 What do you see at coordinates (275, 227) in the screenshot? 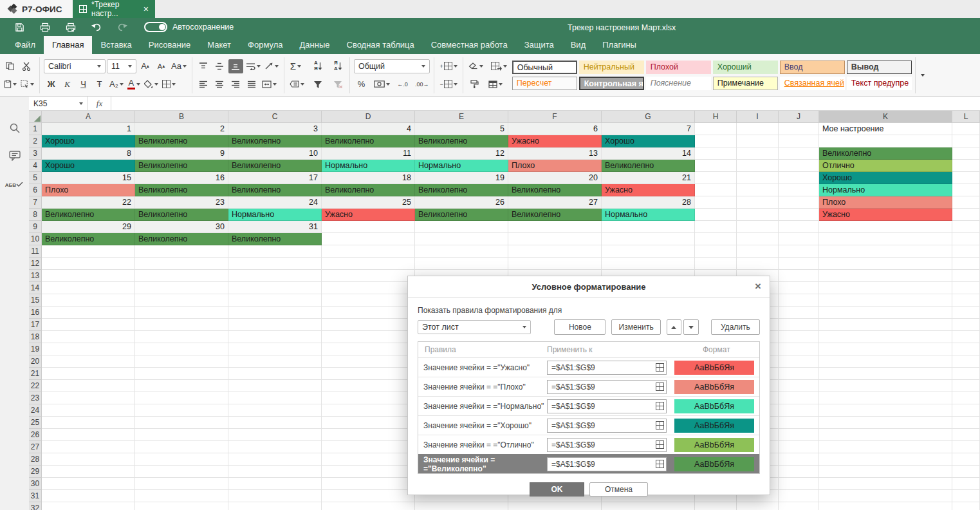
I see `cell-C9: 31` at bounding box center [275, 227].